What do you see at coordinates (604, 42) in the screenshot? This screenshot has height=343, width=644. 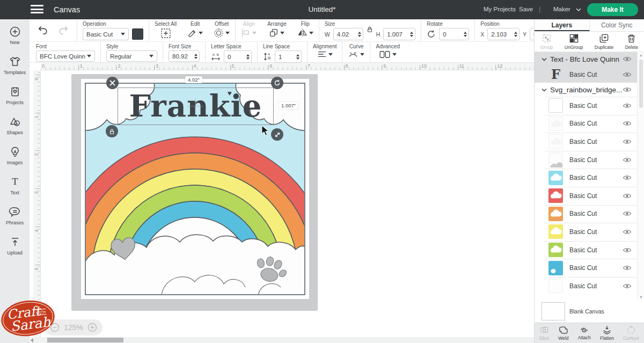 I see `duplicate-button: Duplicate` at bounding box center [604, 42].